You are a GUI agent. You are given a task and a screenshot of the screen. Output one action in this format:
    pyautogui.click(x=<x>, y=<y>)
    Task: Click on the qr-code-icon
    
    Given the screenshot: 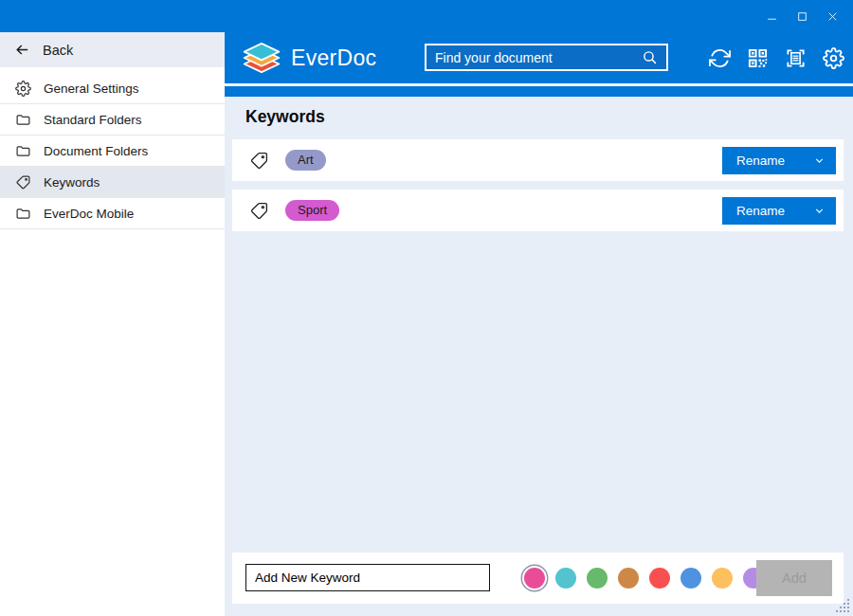 What is the action you would take?
    pyautogui.click(x=757, y=58)
    